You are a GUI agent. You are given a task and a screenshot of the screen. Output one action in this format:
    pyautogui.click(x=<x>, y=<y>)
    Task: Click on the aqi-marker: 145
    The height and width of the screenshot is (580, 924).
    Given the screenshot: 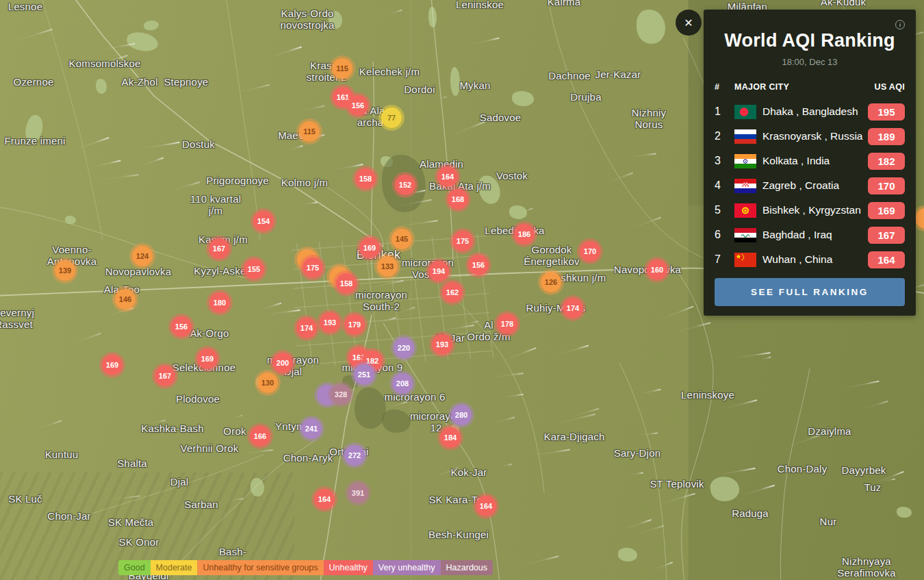 What is the action you would take?
    pyautogui.click(x=402, y=239)
    